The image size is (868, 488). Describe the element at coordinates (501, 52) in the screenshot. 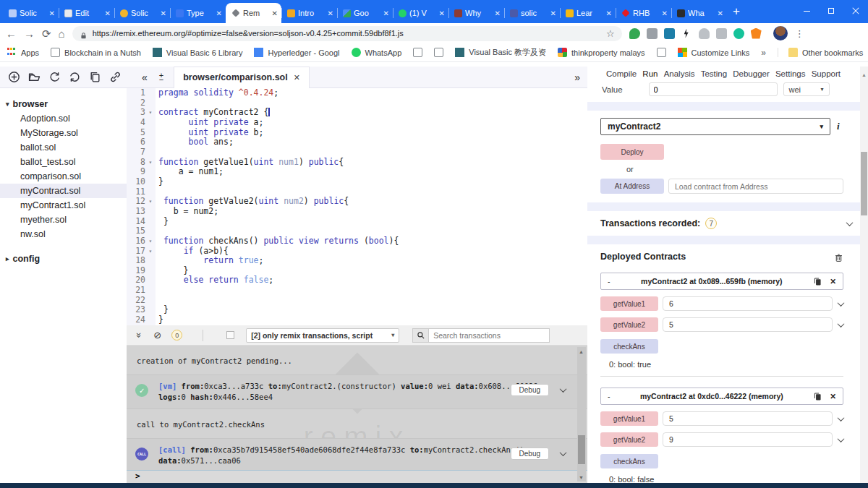

I see `bookmark-item: Visual Basic 教学及资` at that location.